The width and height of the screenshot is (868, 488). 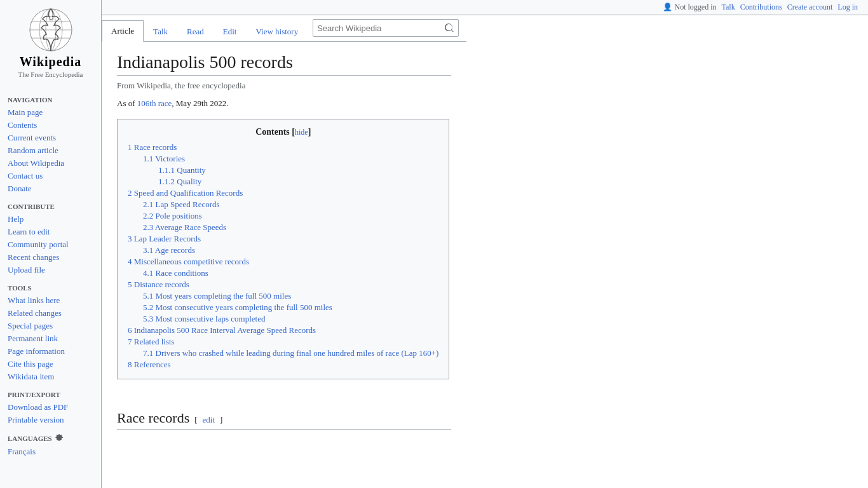 What do you see at coordinates (51, 30) in the screenshot?
I see `wikipedia-logo: Ω` at bounding box center [51, 30].